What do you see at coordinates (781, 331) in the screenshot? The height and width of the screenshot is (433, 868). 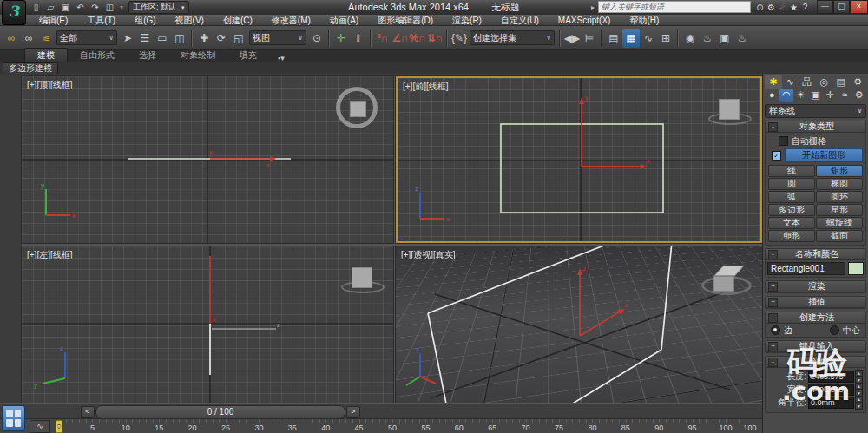 I see `radio-edge: 边` at bounding box center [781, 331].